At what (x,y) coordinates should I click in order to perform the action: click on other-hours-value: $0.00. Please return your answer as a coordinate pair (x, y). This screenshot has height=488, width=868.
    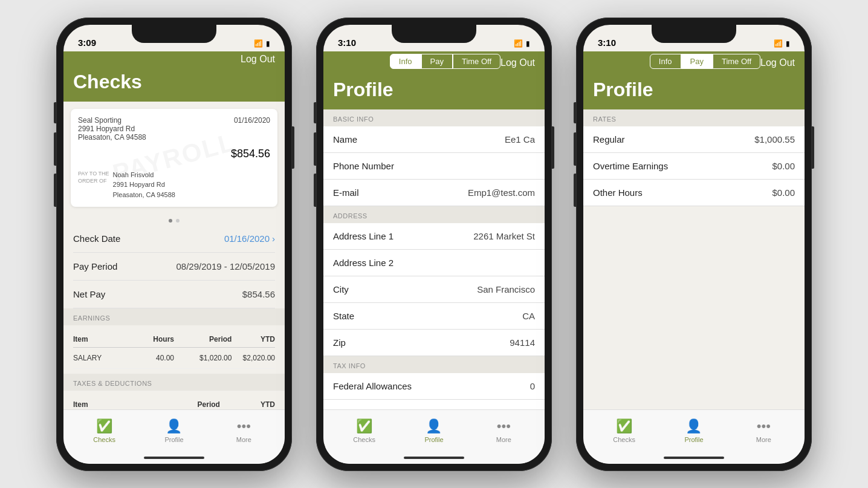
    Looking at the image, I should click on (783, 192).